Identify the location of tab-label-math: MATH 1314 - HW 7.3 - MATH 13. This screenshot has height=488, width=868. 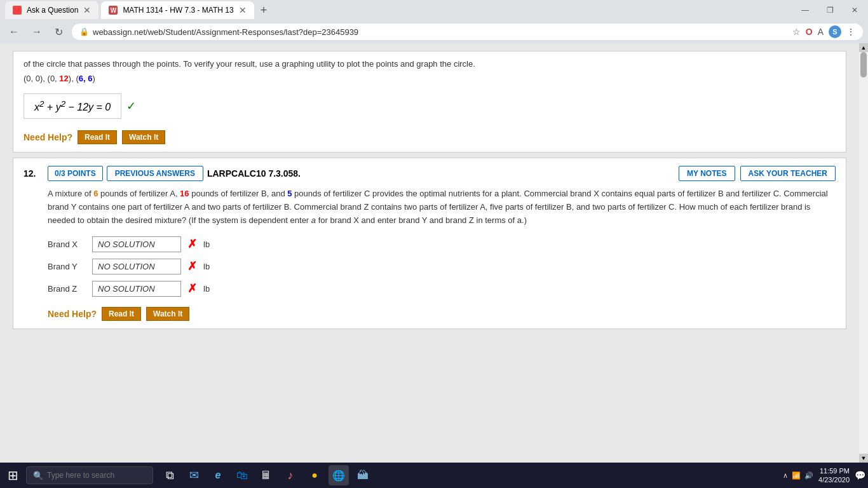
(178, 10).